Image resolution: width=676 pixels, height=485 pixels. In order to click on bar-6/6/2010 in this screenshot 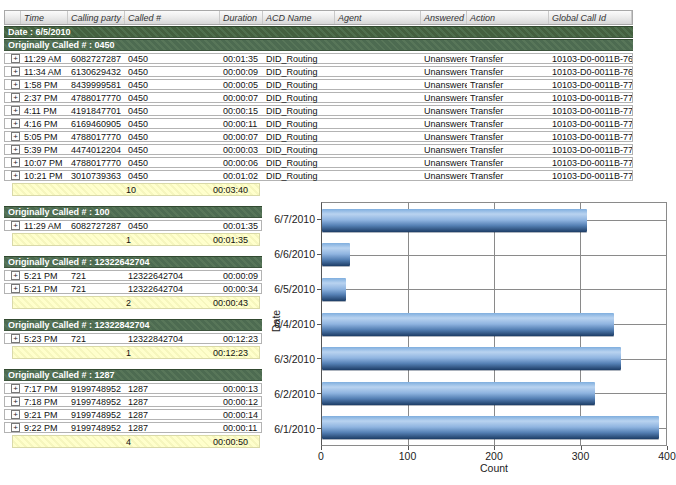, I will do `click(336, 254)`.